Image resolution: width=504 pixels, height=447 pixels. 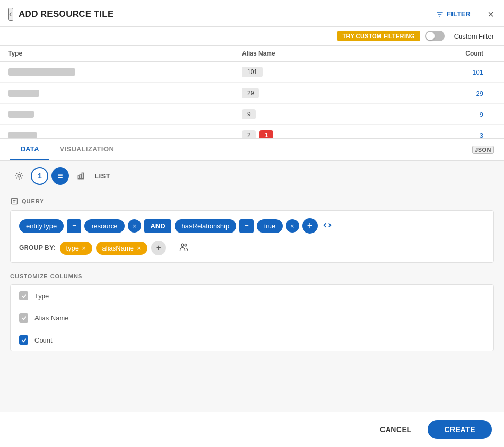 What do you see at coordinates (439, 114) in the screenshot?
I see `count-cell: 9` at bounding box center [439, 114].